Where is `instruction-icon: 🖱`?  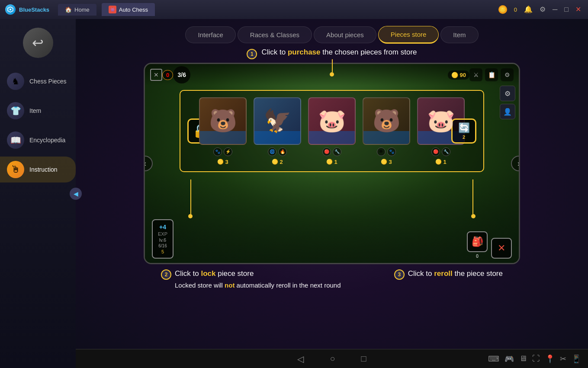 instruction-icon: 🖱 is located at coordinates (16, 170).